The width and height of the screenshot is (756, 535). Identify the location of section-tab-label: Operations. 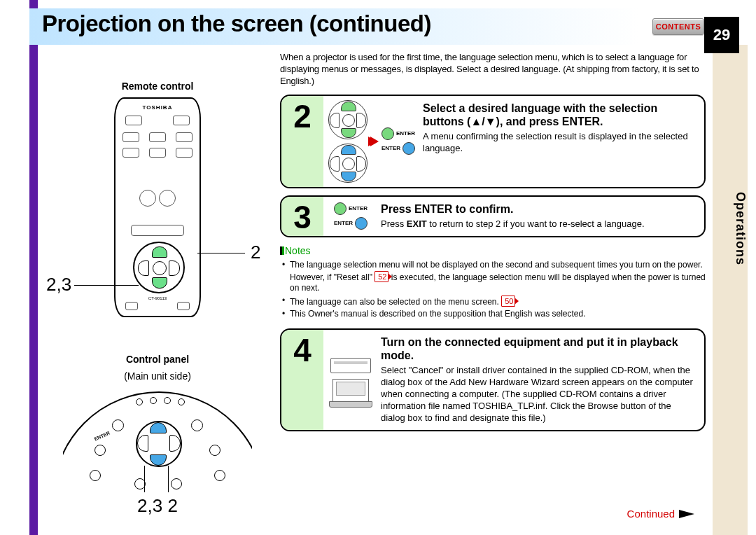
(730, 228).